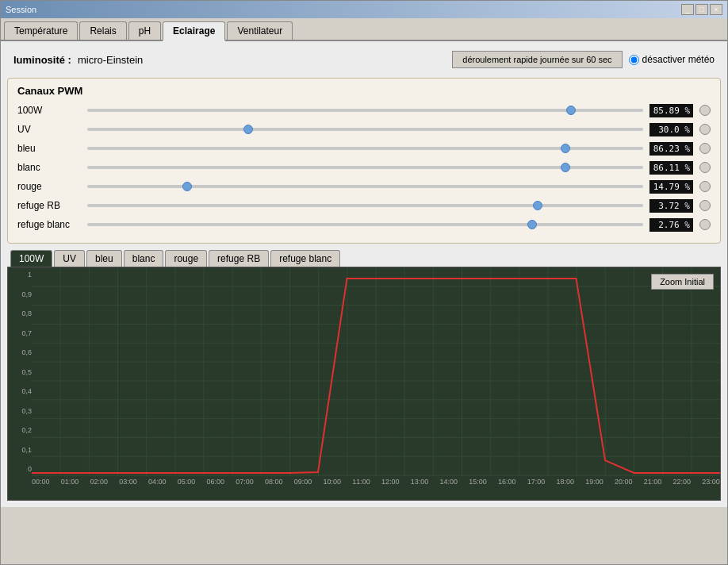  I want to click on slider-thumb-rouge, so click(187, 186).